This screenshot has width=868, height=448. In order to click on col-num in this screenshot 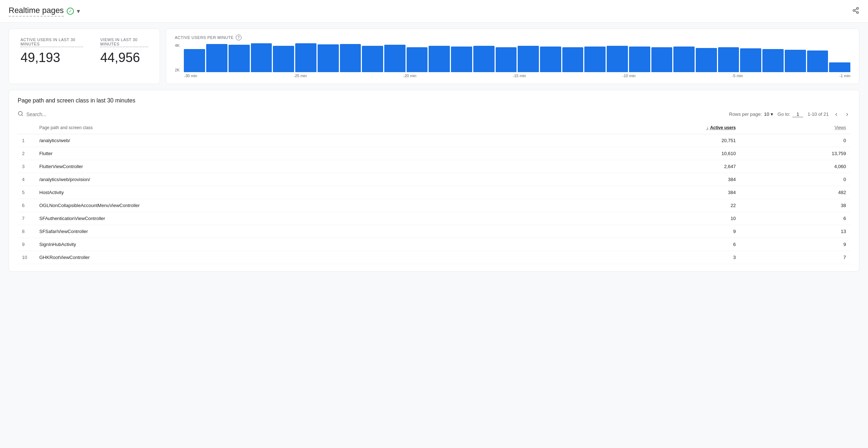, I will do `click(26, 128)`.